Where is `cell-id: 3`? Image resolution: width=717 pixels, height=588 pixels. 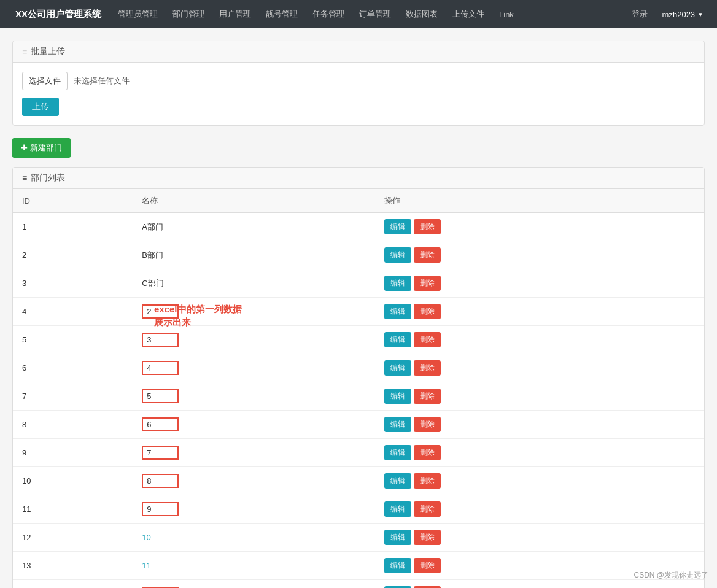
cell-id: 3 is located at coordinates (72, 284).